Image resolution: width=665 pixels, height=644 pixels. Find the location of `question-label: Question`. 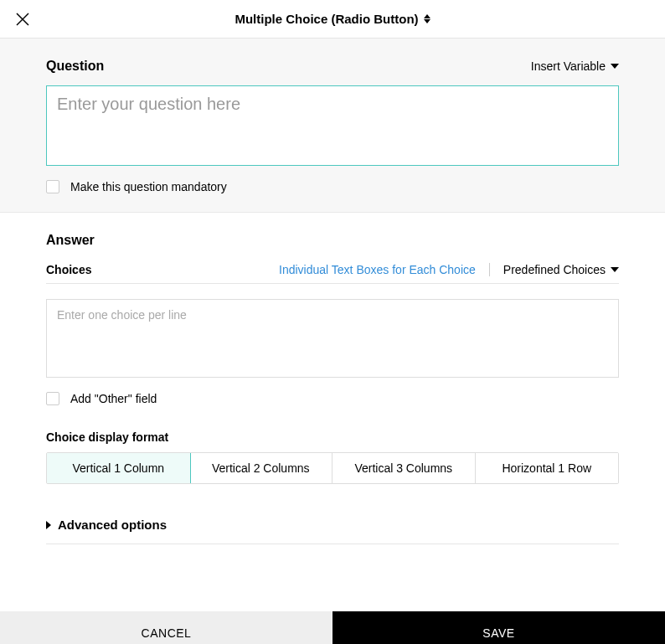

question-label: Question is located at coordinates (75, 66).